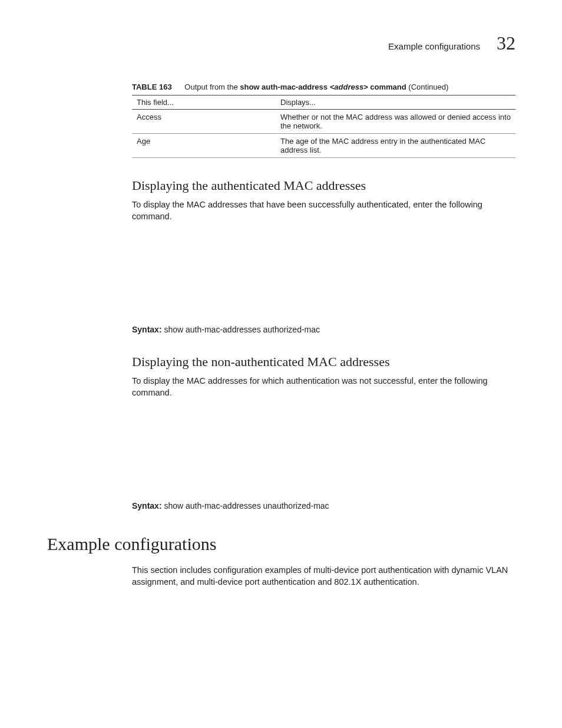 Image resolution: width=562 pixels, height=728 pixels. I want to click on syntax-text: show auth-mac-addresses unauthorized-mac, so click(246, 506).